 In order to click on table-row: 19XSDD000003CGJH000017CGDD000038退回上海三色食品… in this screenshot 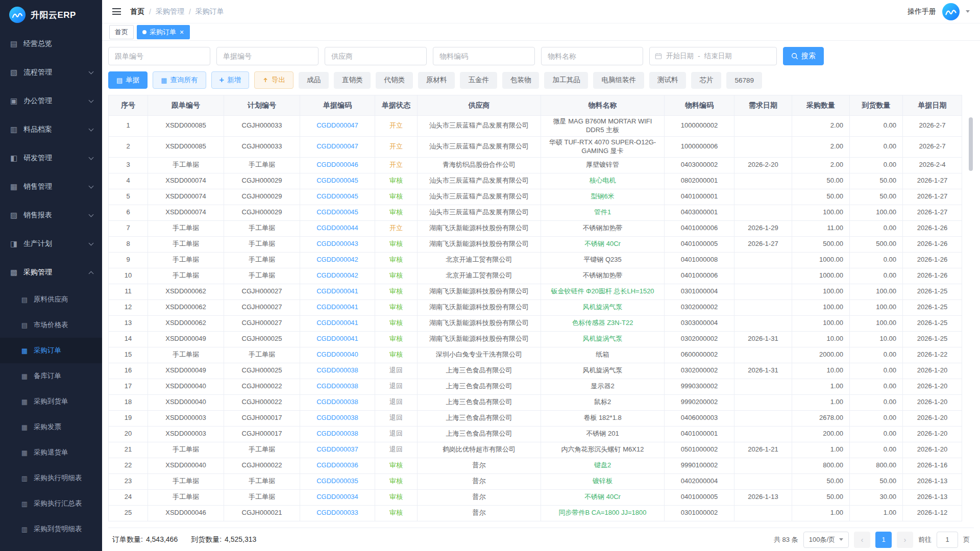, I will do `click(535, 418)`.